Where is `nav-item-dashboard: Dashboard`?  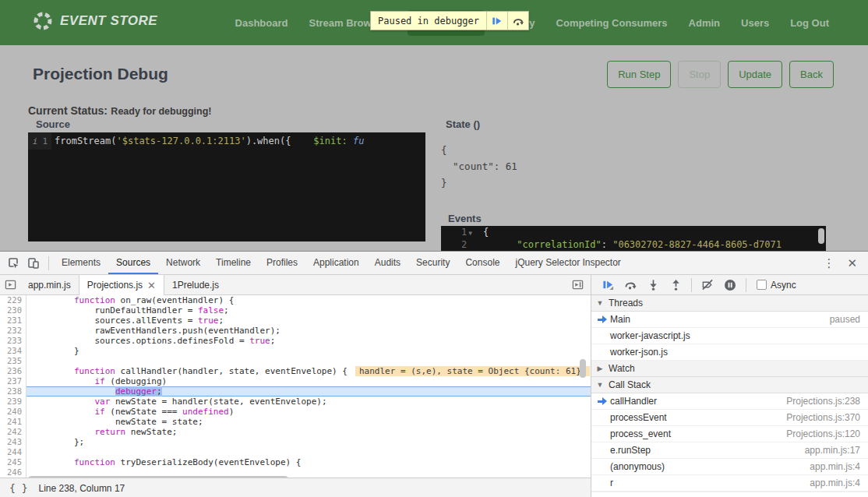 nav-item-dashboard: Dashboard is located at coordinates (262, 23).